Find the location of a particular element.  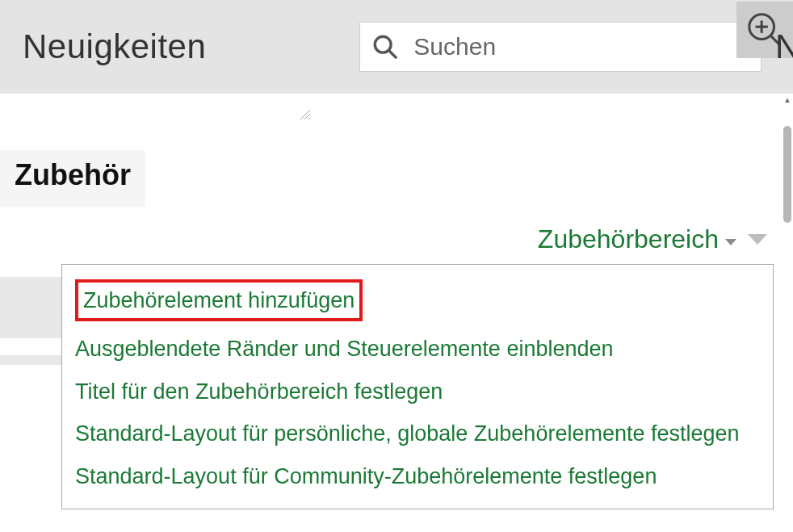

dropdown-toggle: Zubehörbereich is located at coordinates (637, 239).